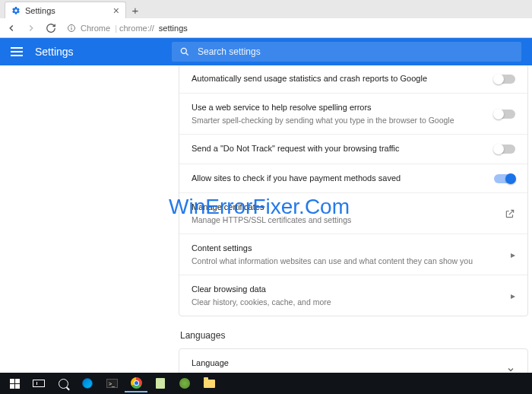 This screenshot has width=532, height=394. I want to click on row-subtitle: Control what information websites can us…, so click(347, 262).